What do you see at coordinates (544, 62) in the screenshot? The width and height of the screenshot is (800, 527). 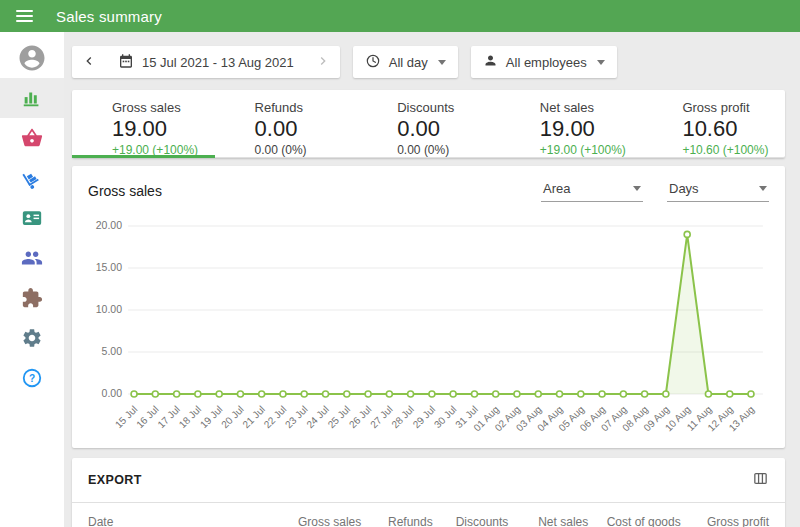 I see `employee-filter-dropdown: All employees` at bounding box center [544, 62].